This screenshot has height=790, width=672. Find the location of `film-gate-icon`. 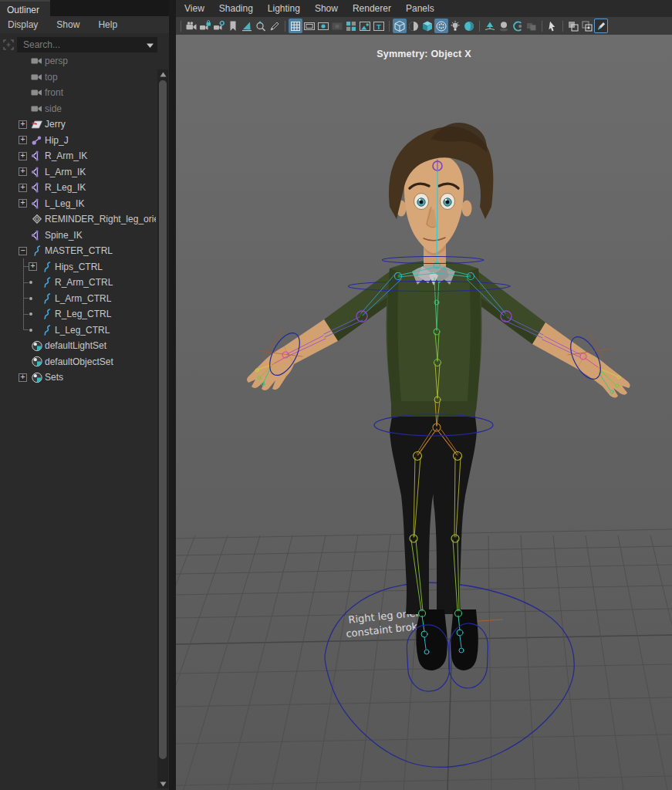

film-gate-icon is located at coordinates (309, 26).